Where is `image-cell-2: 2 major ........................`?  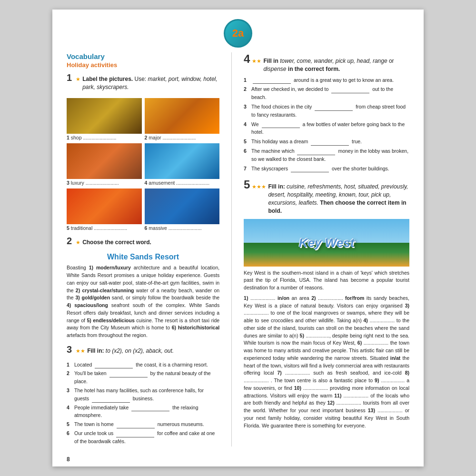 image-cell-2: 2 major ........................ is located at coordinates (182, 119).